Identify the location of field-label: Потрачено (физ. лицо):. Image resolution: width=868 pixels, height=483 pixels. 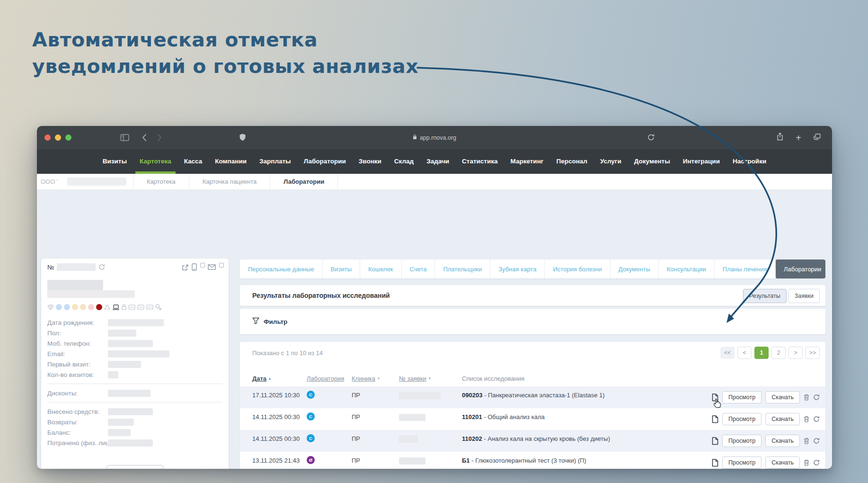
(78, 443).